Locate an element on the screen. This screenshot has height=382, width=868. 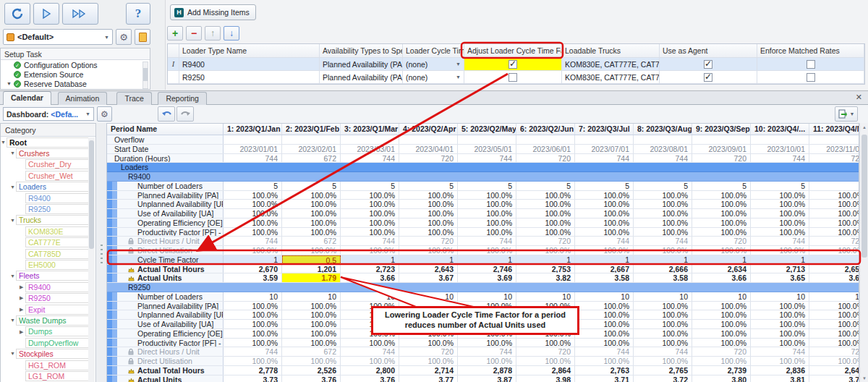
grid-cell: 1.79 is located at coordinates (311, 278).